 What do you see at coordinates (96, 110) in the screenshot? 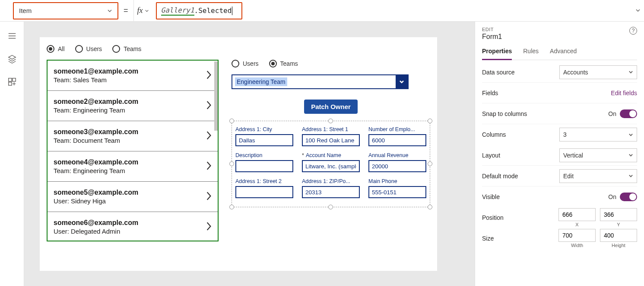
I see `gallery-item-sub: Team: Engineering Team` at bounding box center [96, 110].